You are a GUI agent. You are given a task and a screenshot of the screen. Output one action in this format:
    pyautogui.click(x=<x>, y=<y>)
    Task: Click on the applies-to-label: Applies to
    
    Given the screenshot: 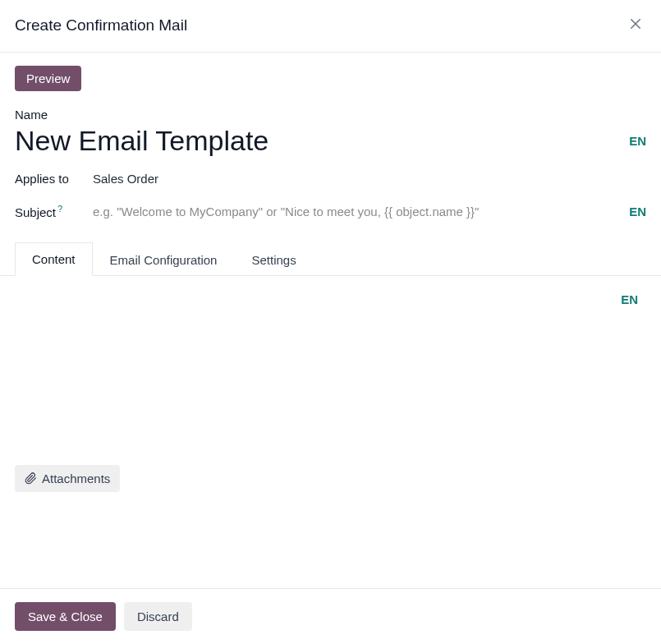 What is the action you would take?
    pyautogui.click(x=54, y=179)
    